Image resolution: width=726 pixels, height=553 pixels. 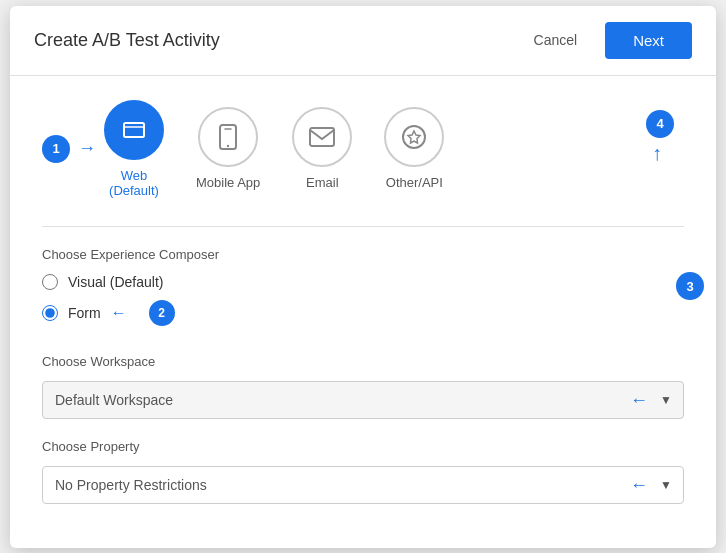 I want to click on section-divider, so click(x=363, y=226).